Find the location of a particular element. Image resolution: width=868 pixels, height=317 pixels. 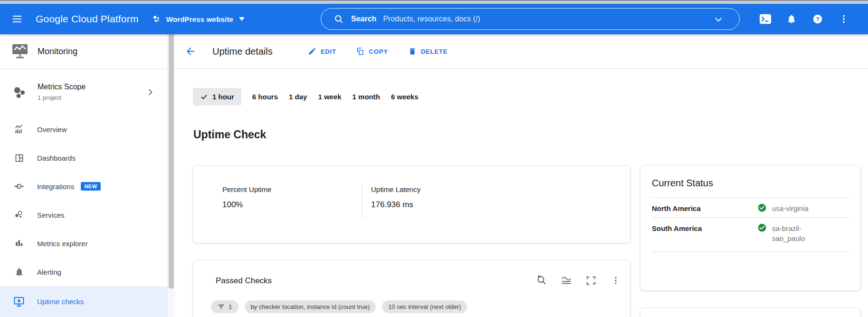

chart-chip-row: 1 by checker location, instance id (coun… is located at coordinates (339, 307).